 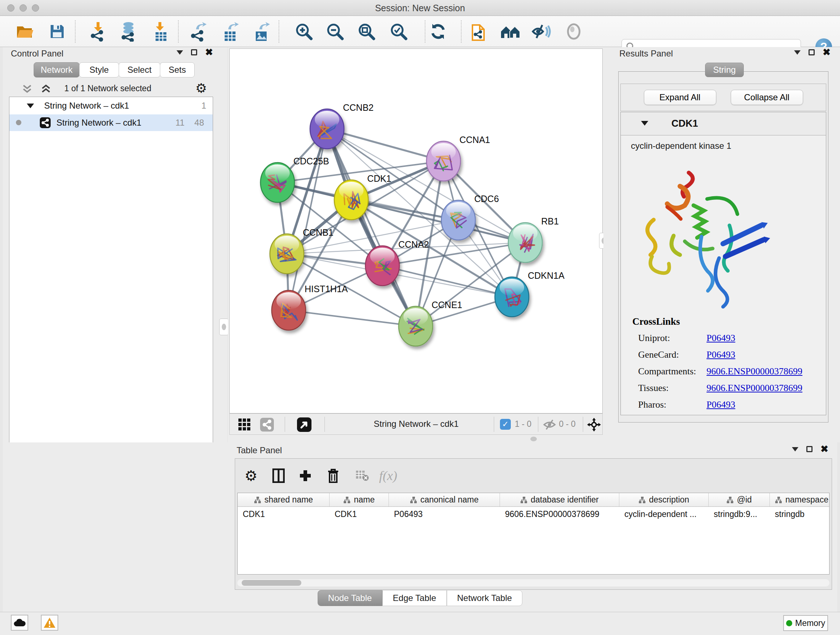 What do you see at coordinates (560, 500) in the screenshot?
I see `column-header: database identifier` at bounding box center [560, 500].